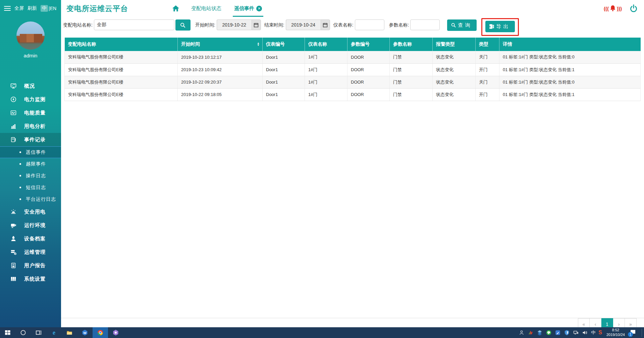 Image resolution: width=644 pixels, height=338 pixels. What do you see at coordinates (13, 86) in the screenshot?
I see `overview-icon` at bounding box center [13, 86].